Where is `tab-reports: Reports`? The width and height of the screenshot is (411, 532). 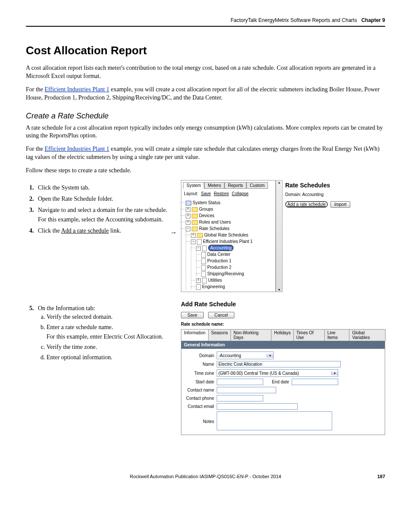 tab-reports: Reports is located at coordinates (235, 185).